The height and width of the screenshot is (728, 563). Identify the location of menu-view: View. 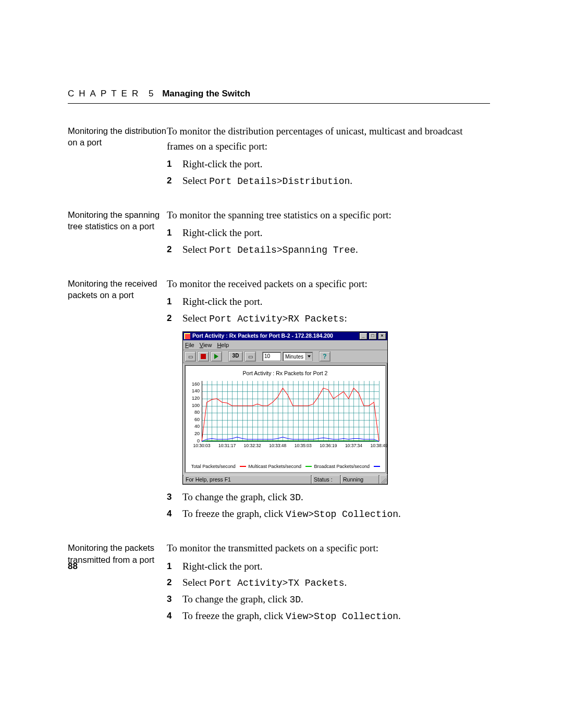
(206, 345).